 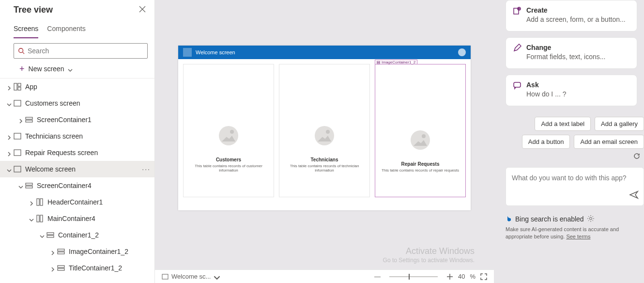 What do you see at coordinates (77, 219) in the screenshot?
I see `tree-node-maincontainer4: MainContainer4` at bounding box center [77, 219].